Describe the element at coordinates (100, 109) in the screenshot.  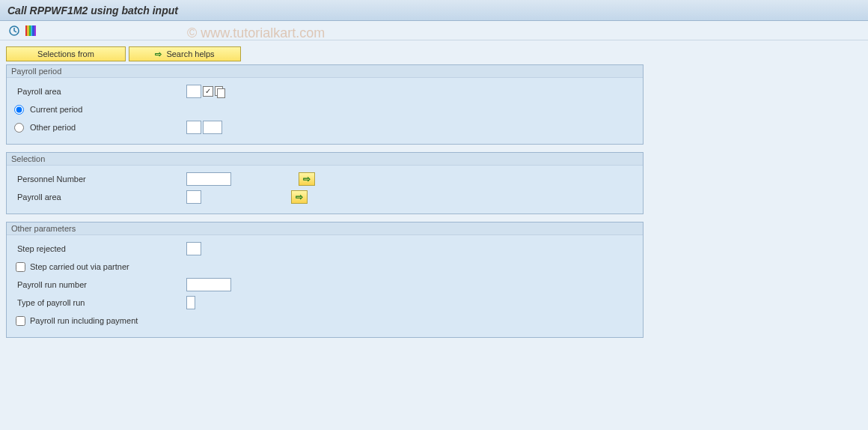
I see `current-period-radio-row: Current period` at that location.